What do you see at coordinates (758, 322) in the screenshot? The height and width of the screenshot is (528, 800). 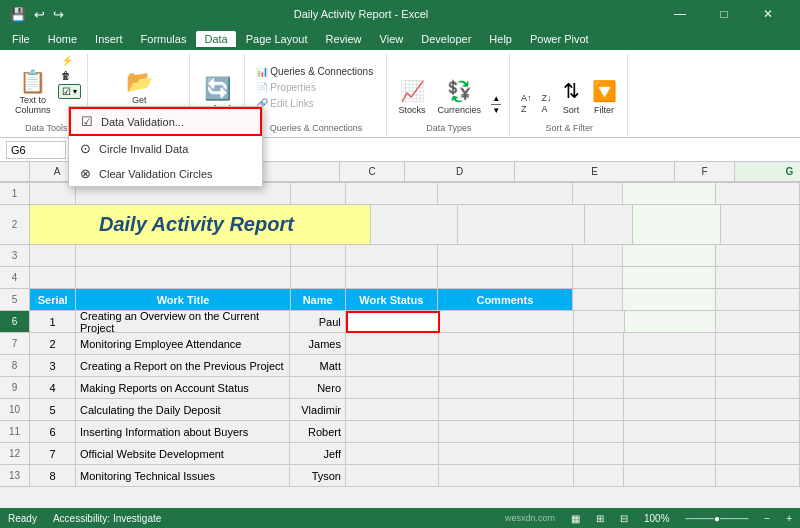 I see `cell-6h` at bounding box center [758, 322].